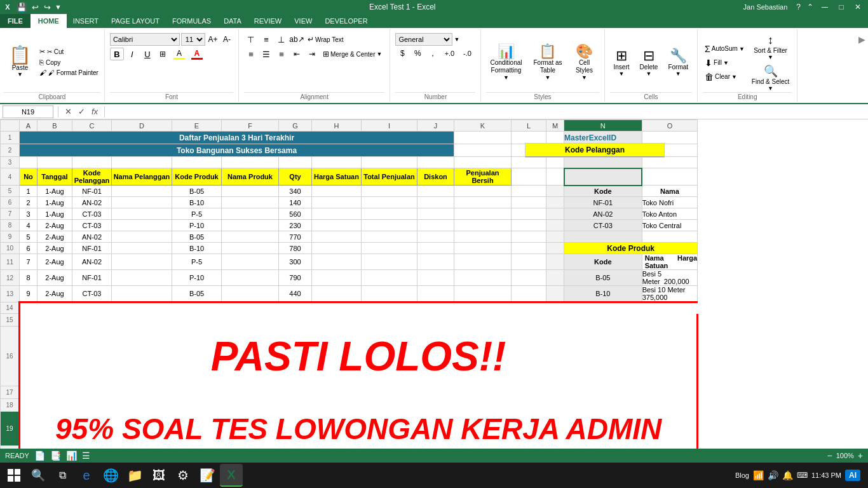 This screenshot has height=488, width=868. I want to click on col-header-G: G, so click(295, 126).